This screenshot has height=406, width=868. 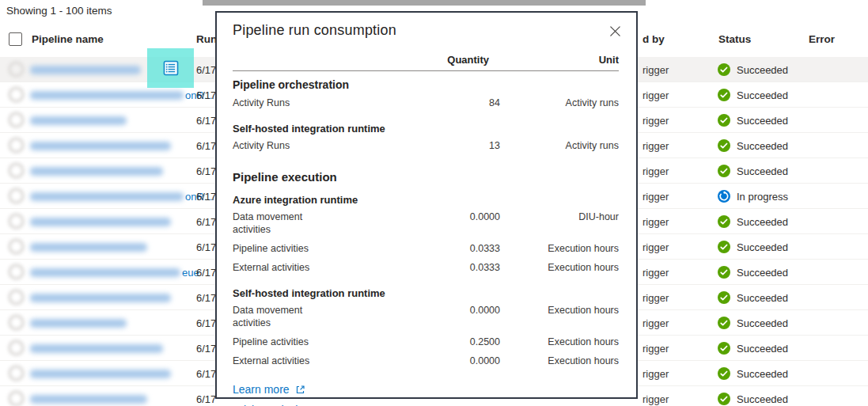 What do you see at coordinates (68, 40) in the screenshot?
I see `column-header-pipeline-name: Pipeline name` at bounding box center [68, 40].